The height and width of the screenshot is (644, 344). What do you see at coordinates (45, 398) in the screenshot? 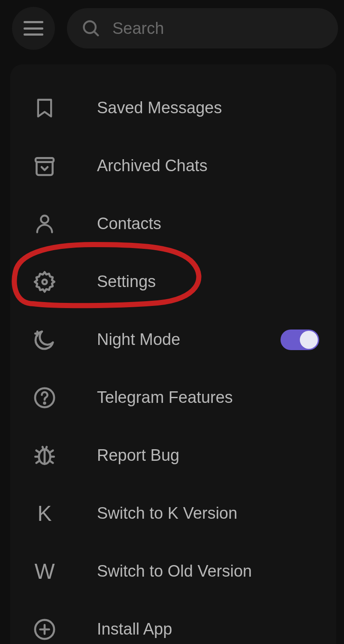
I see `help-icon` at bounding box center [45, 398].